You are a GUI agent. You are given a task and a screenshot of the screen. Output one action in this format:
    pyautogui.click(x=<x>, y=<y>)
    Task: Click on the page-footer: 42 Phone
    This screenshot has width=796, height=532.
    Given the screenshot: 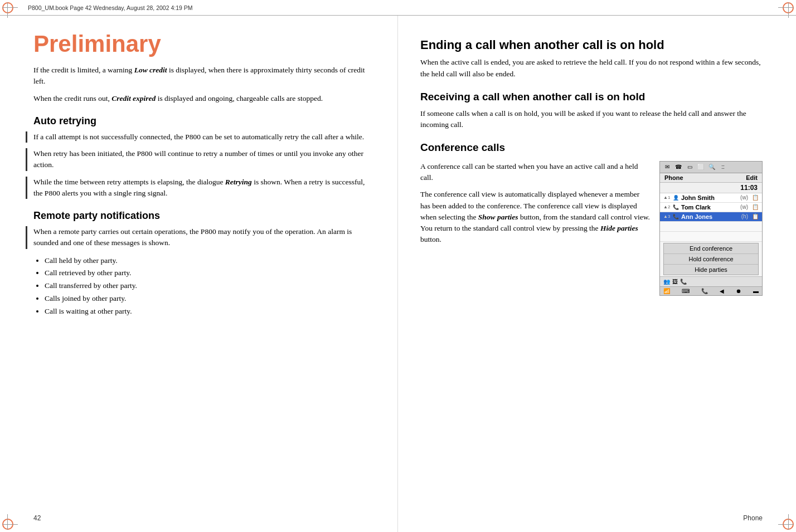 What is the action you would take?
    pyautogui.click(x=398, y=518)
    